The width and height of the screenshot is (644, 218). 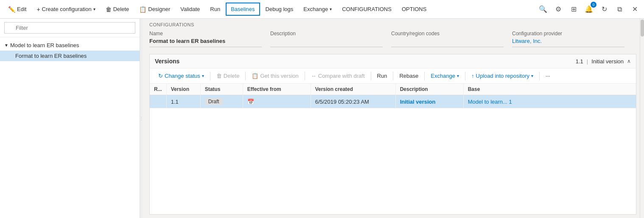 What do you see at coordinates (550, 102) in the screenshot?
I see `cell-base: Model to learn... 1` at bounding box center [550, 102].